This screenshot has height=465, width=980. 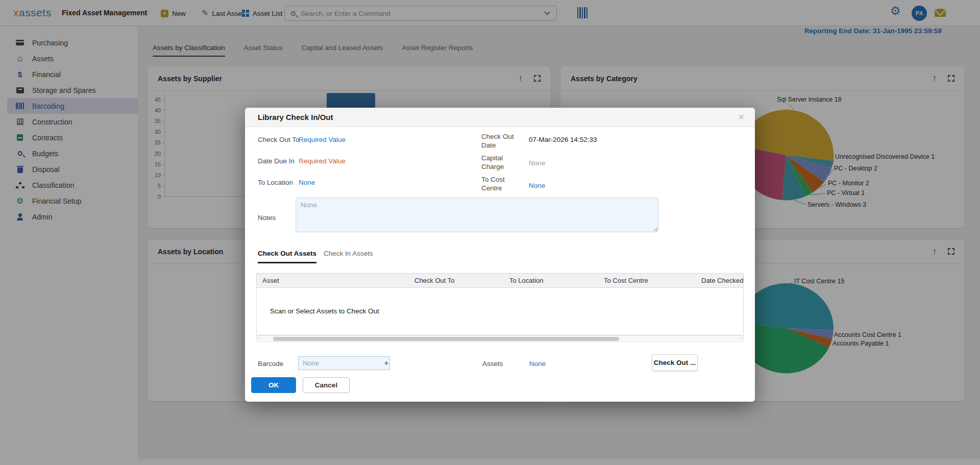 I want to click on column-asset: Asset, so click(x=333, y=281).